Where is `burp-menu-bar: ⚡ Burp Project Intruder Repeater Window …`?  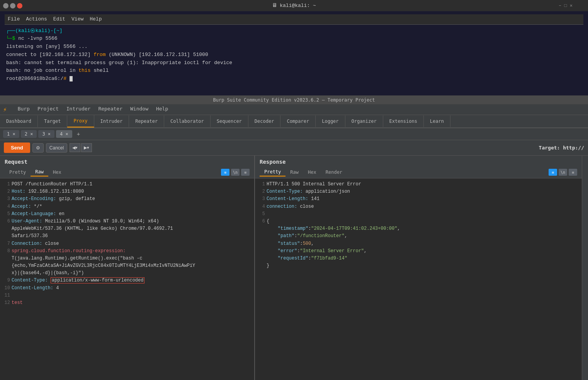
burp-menu-bar: ⚡ Burp Project Intruder Repeater Window … is located at coordinates (294, 110).